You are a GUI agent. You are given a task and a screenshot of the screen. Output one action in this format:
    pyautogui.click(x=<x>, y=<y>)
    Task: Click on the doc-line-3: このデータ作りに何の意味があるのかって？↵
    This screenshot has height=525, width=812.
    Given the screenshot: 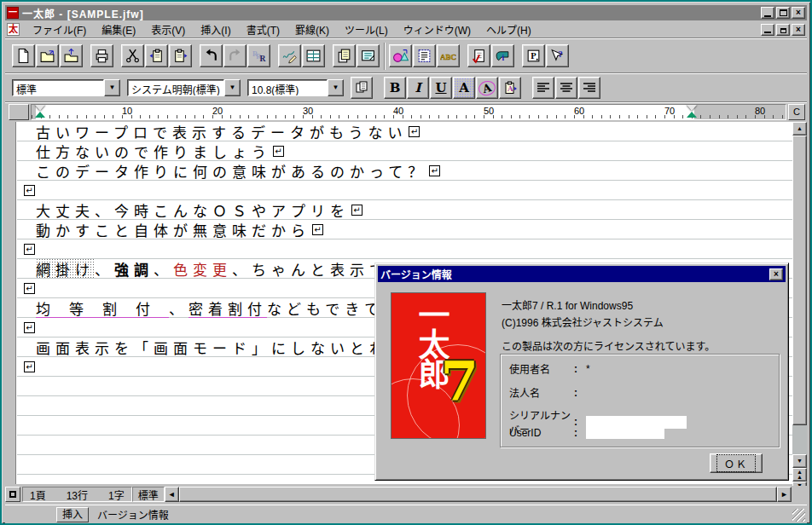 What is the action you would take?
    pyautogui.click(x=404, y=170)
    